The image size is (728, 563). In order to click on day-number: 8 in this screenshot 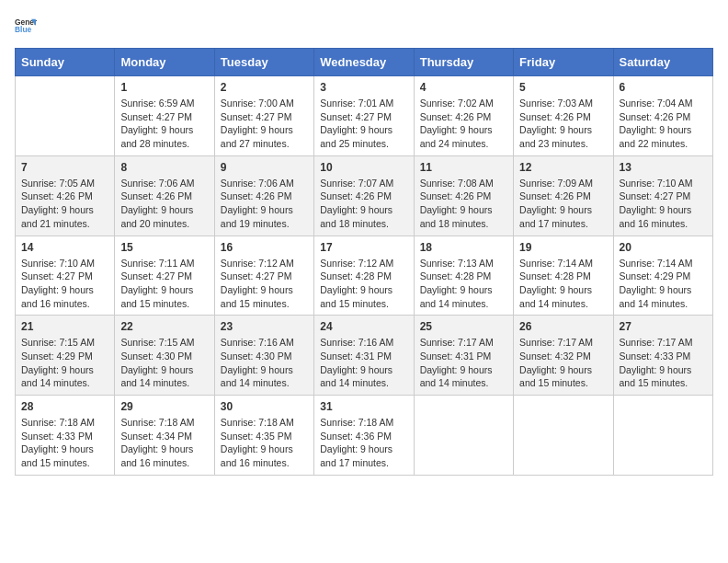, I will do `click(164, 167)`.